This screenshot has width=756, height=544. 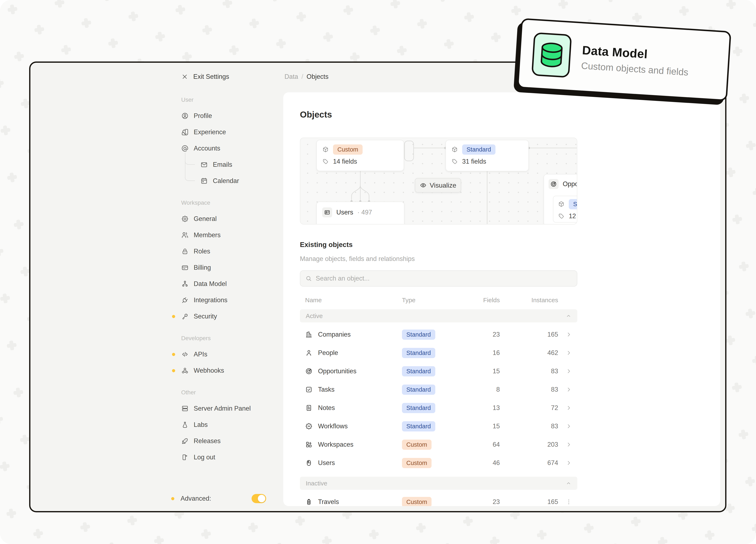 I want to click on sidebar-item-label: Releases, so click(x=207, y=441).